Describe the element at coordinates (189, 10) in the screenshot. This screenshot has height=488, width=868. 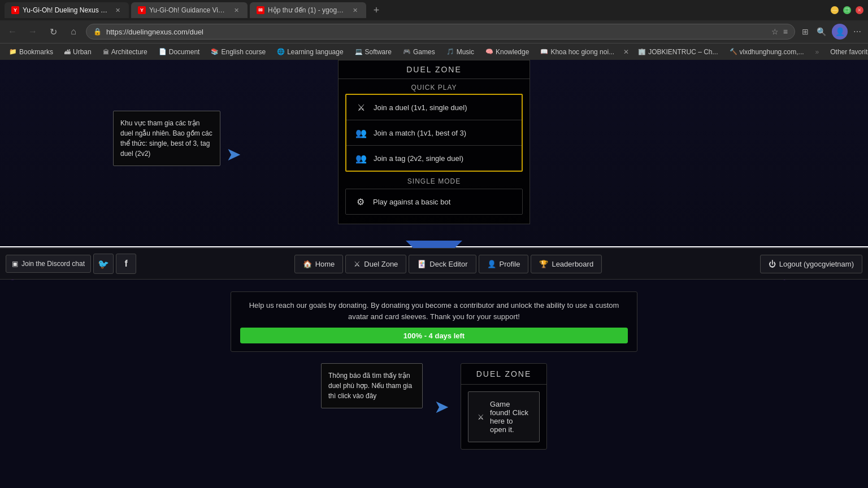
I see `tab-2: Y Yu-Gi-Oh! Guidance Vietnam -... ✕` at that location.